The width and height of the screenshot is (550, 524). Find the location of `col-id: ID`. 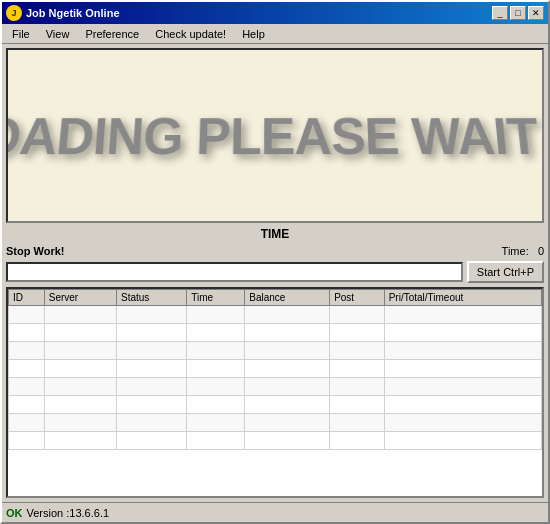

col-id: ID is located at coordinates (27, 298).